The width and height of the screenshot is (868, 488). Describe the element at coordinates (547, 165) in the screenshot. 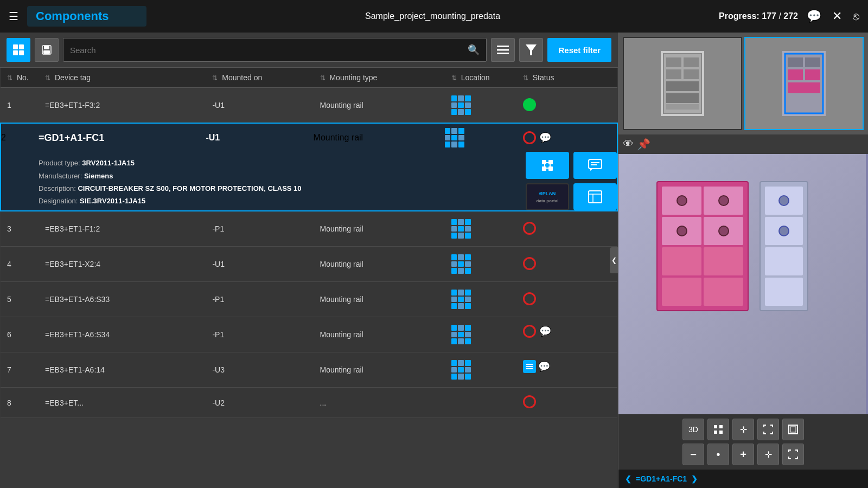

I see `component-link-button` at that location.